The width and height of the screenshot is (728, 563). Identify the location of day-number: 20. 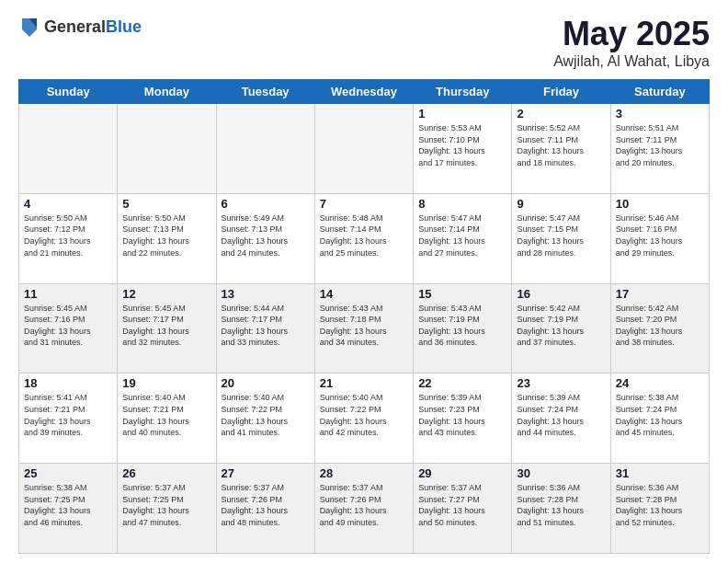
(266, 383).